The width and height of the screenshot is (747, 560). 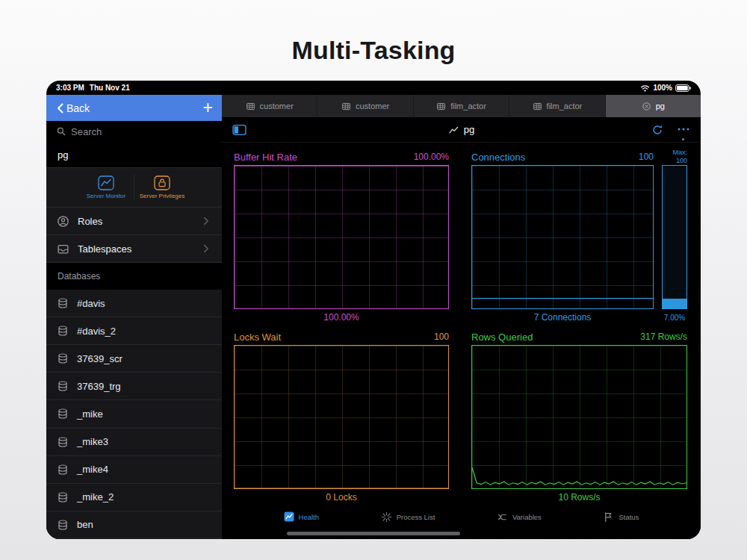 What do you see at coordinates (70, 88) in the screenshot?
I see `status-time: 3:03 PM` at bounding box center [70, 88].